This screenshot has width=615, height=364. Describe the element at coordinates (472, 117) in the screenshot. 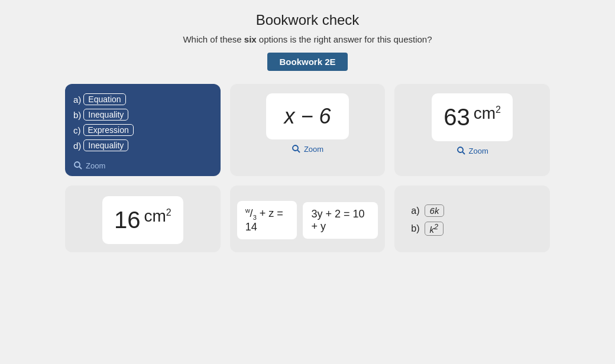

I see `area-value-1: 63 cm2` at that location.